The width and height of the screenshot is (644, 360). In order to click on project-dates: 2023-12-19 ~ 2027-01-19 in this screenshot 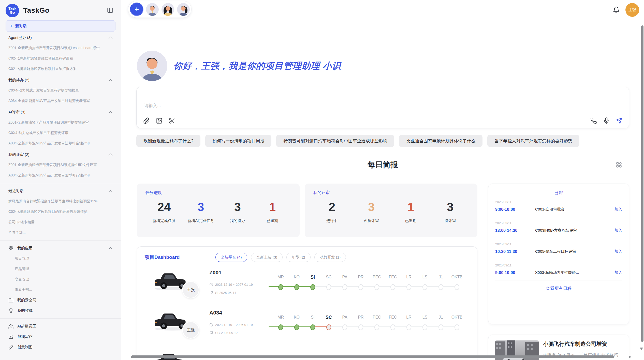, I will do `click(231, 285)`.